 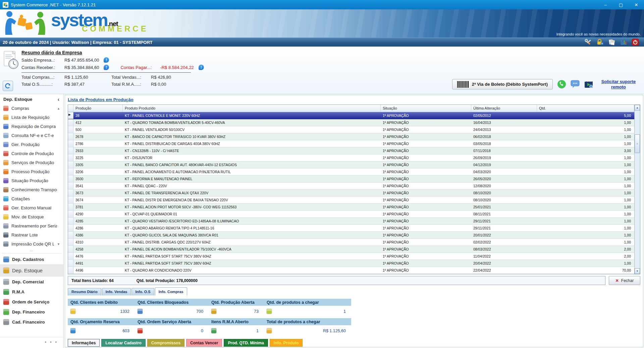 What do you see at coordinates (351, 235) in the screenshot?
I see `table-row: 4386 KT - QUADRO GLICOL SALA DE MAQUINAS…` at bounding box center [351, 235].